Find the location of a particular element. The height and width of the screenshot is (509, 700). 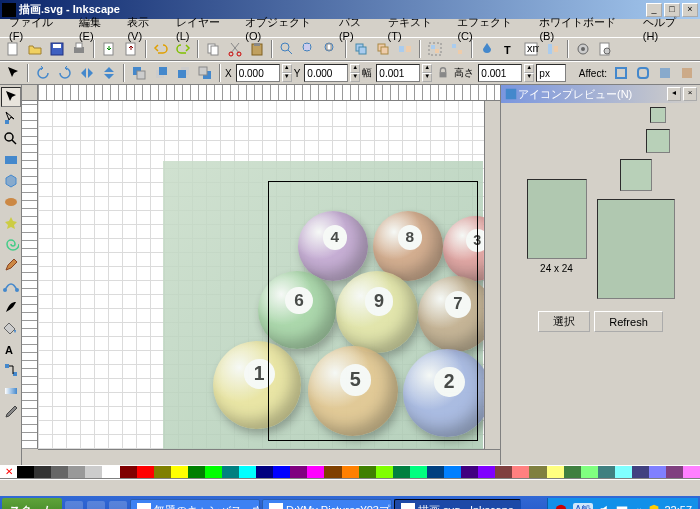

panel-titlebar: アイコンプレビュー(N) ◂ × is located at coordinates (600, 94).